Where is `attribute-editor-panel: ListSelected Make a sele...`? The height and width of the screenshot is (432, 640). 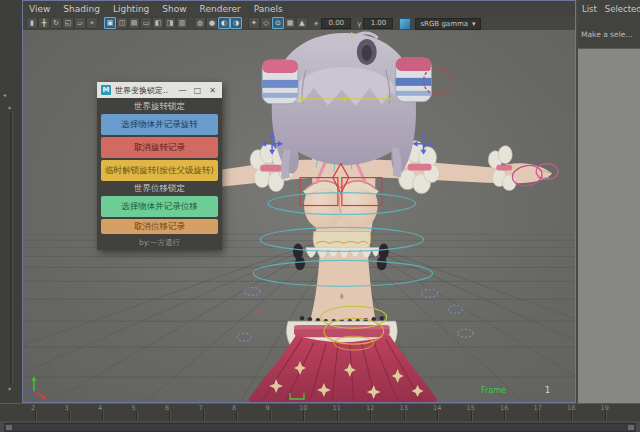 attribute-editor-panel: ListSelected Make a sele... is located at coordinates (609, 202).